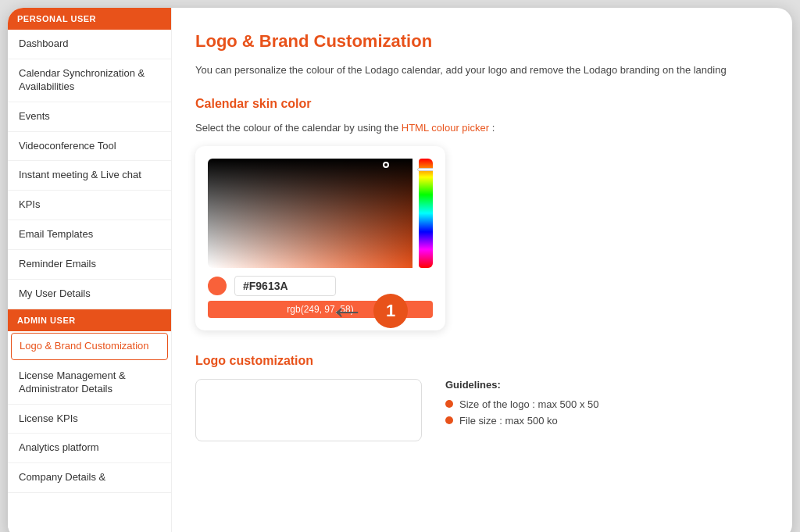 The width and height of the screenshot is (800, 532). Describe the element at coordinates (522, 405) in the screenshot. I see `guidelines-box: Guidelines: Size of the logo : max 500 x…` at that location.